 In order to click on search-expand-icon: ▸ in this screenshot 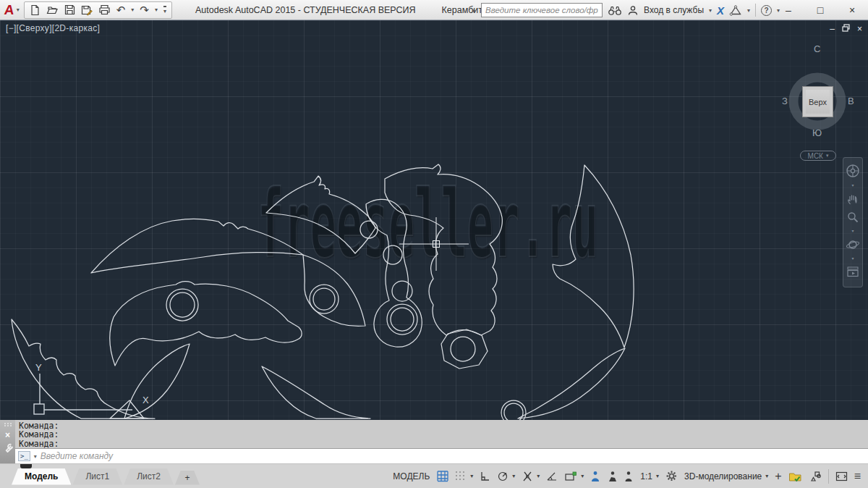, I will do `click(475, 10)`.